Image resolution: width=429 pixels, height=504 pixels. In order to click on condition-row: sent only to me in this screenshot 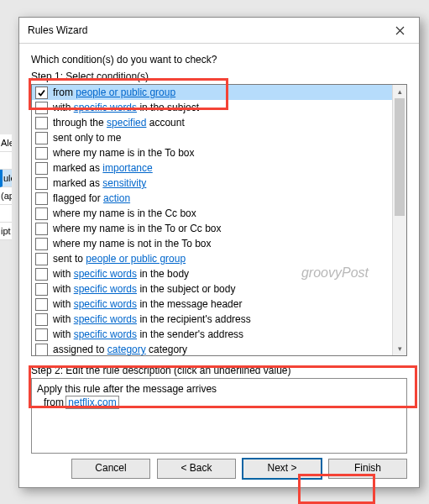, I will do `click(212, 138)`.